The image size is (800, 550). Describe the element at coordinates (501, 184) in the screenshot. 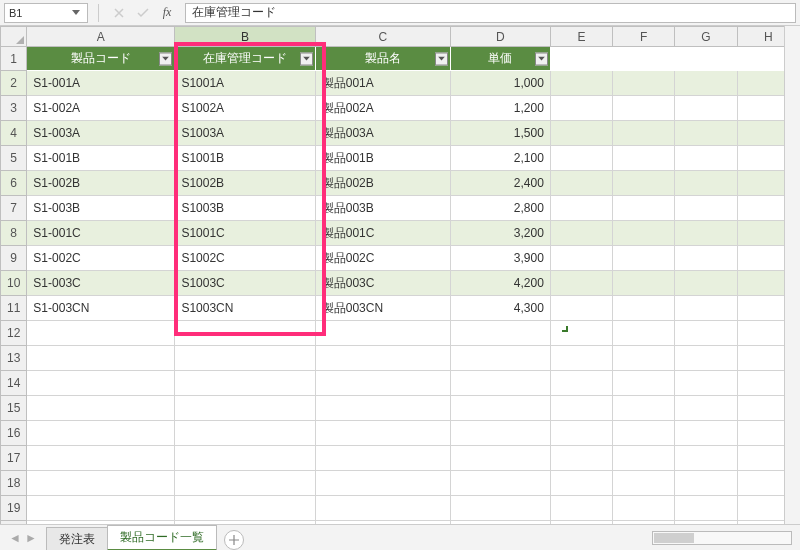

I see `table-cell: 2,400` at that location.